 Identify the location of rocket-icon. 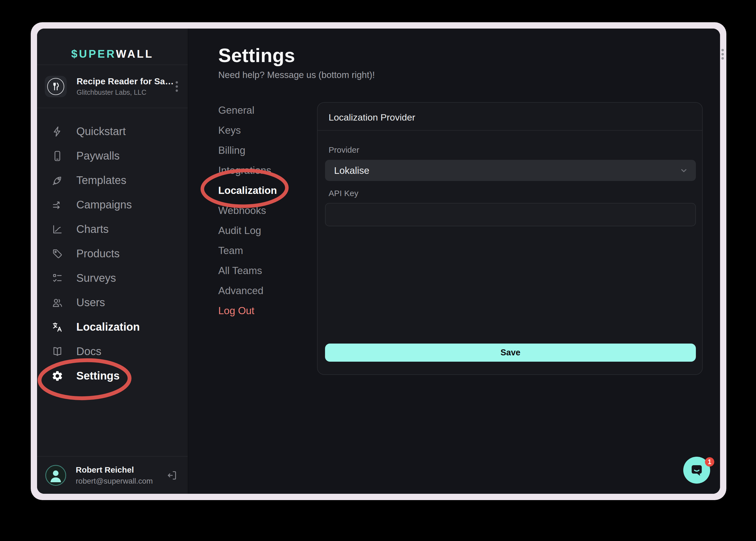
(57, 181).